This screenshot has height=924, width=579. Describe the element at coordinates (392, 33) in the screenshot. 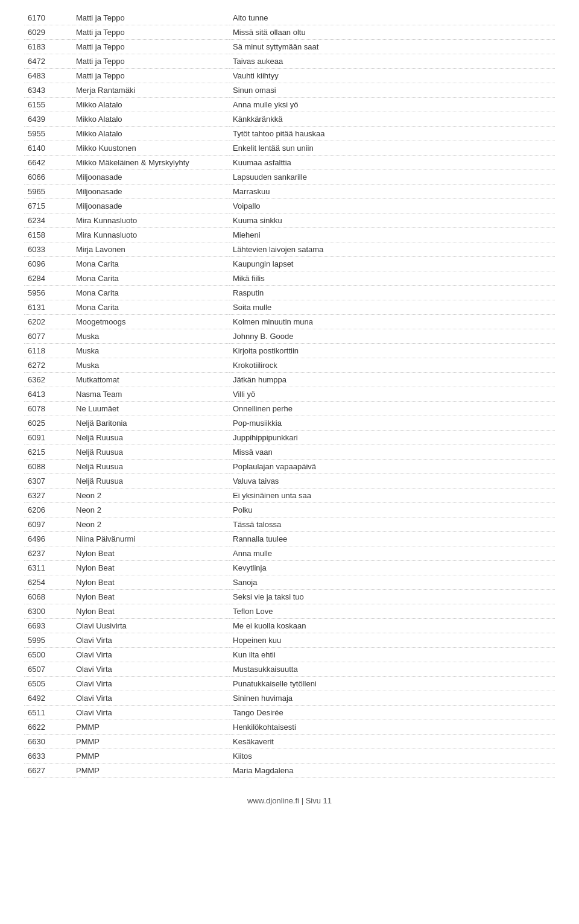

I see `song-title: Missä sitä ollaan oltu` at that location.